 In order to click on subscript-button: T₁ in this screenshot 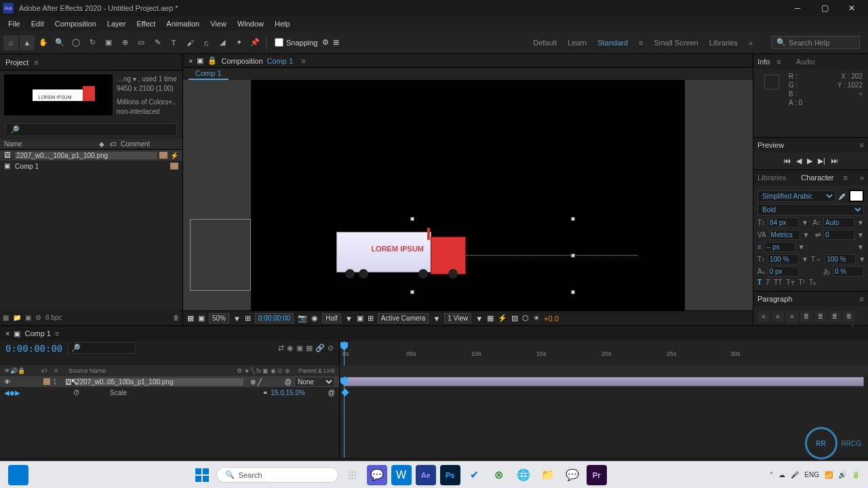, I will do `click(812, 282)`.